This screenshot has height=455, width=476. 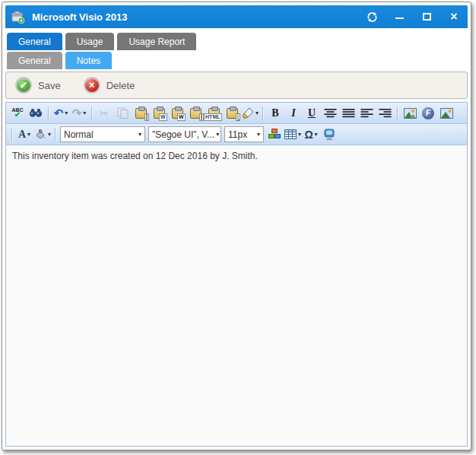 What do you see at coordinates (121, 85) in the screenshot?
I see `delete-button-label: Delete` at bounding box center [121, 85].